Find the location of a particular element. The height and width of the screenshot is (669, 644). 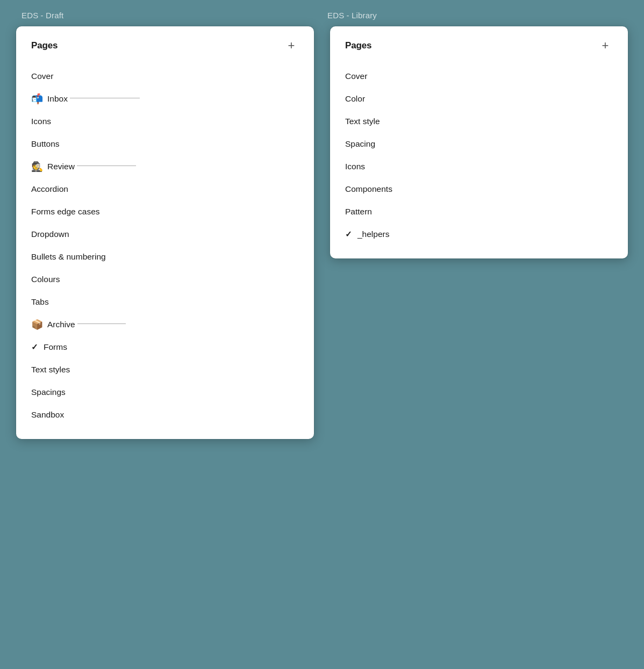

left-page-item-forms-edge-cases: Forms edge cases is located at coordinates (165, 212).